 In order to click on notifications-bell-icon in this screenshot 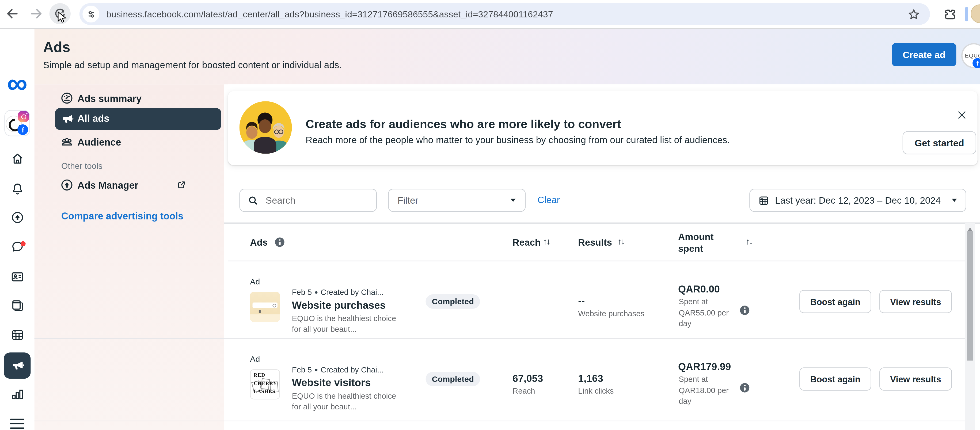, I will do `click(17, 189)`.